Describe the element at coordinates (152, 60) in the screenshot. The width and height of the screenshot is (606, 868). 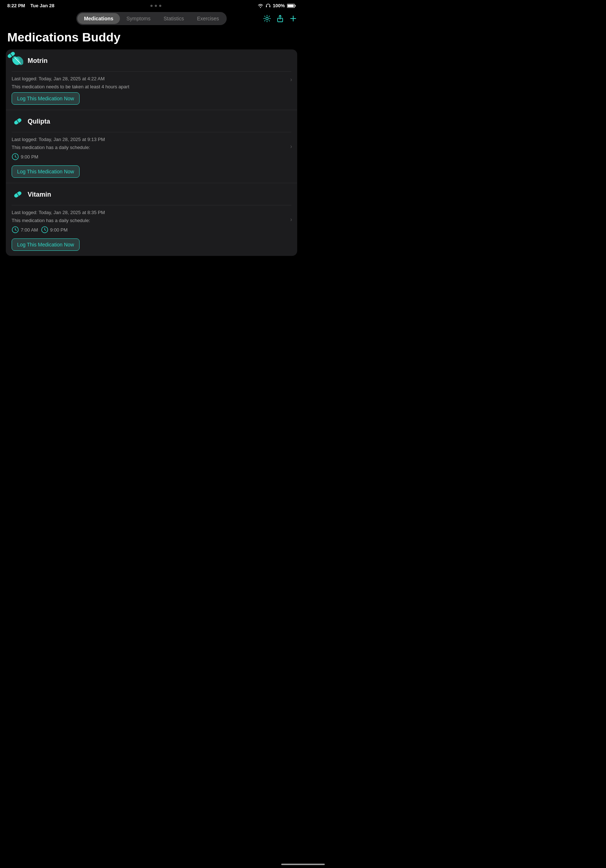
I see `med-header-motrin: Motrin` at that location.